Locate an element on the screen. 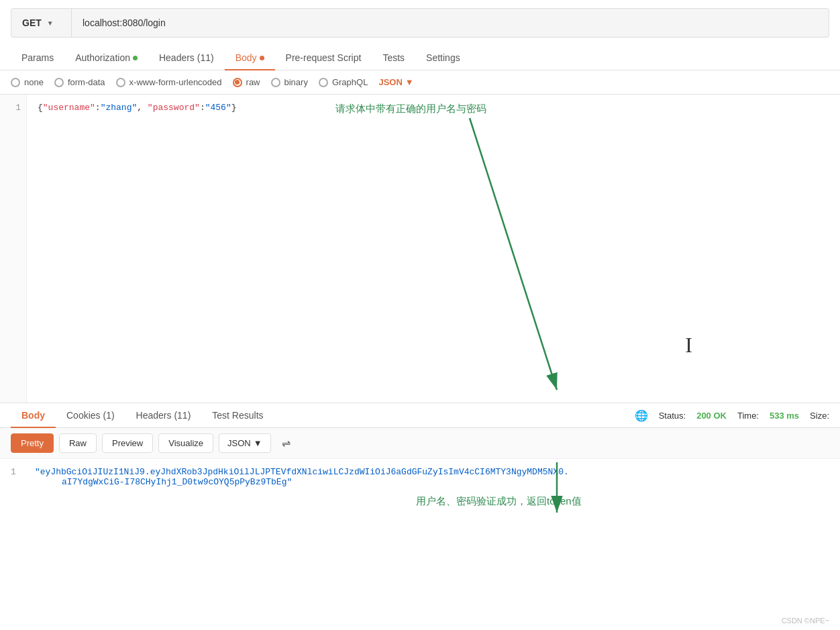 The height and width of the screenshot is (630, 840). status-value: 200 OK is located at coordinates (711, 416).